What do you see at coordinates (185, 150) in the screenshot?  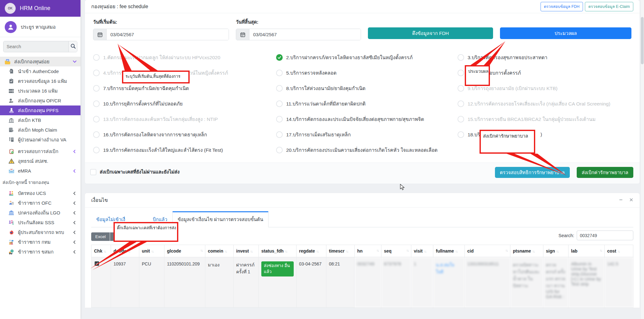 I see `service-option-19: 19.บริการคัดกรองมะเร็งลำไส้ใหญ่และลำไส้ต…` at bounding box center [185, 150].